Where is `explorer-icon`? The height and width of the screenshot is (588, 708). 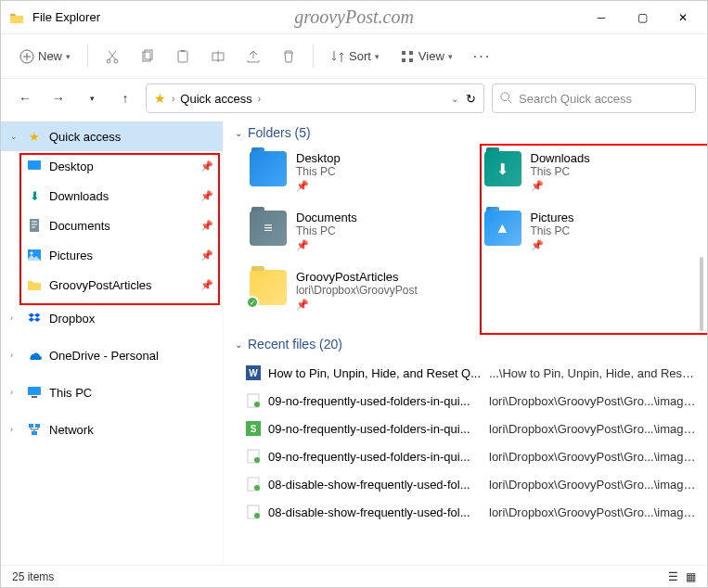
explorer-icon is located at coordinates (17, 18).